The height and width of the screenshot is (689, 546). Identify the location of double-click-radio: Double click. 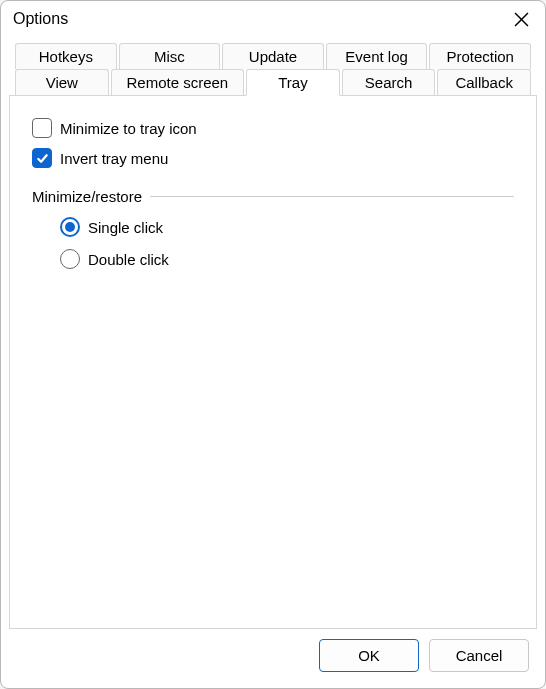
(287, 259).